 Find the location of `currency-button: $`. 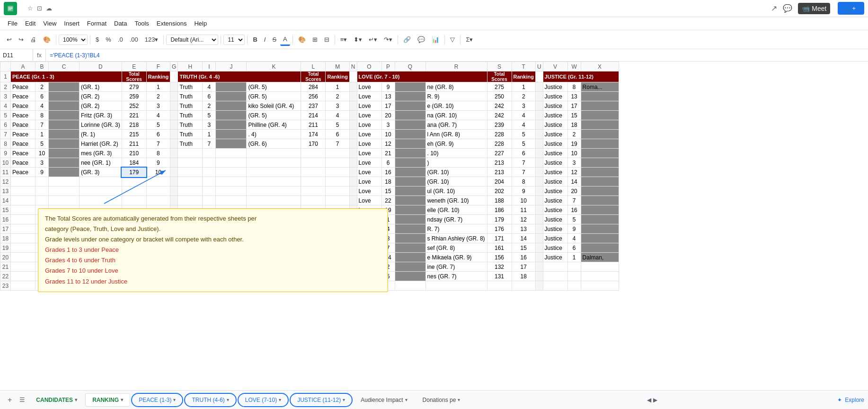

currency-button: $ is located at coordinates (97, 40).